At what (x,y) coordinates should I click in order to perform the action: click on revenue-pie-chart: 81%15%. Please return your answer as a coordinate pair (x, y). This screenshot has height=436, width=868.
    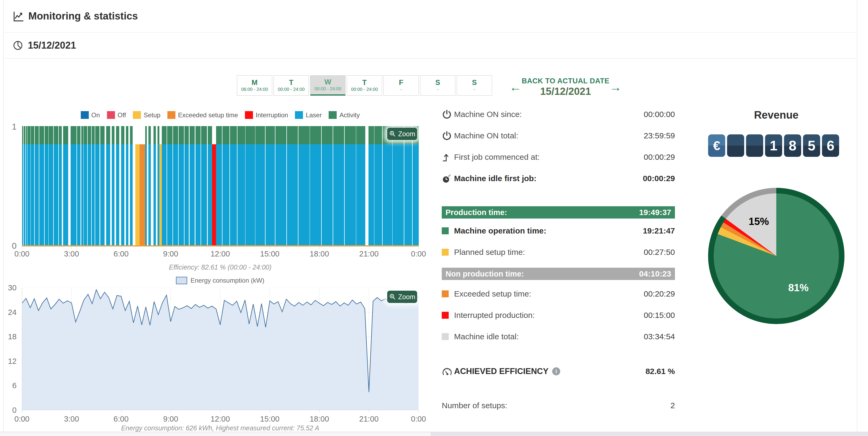
    Looking at the image, I should click on (776, 256).